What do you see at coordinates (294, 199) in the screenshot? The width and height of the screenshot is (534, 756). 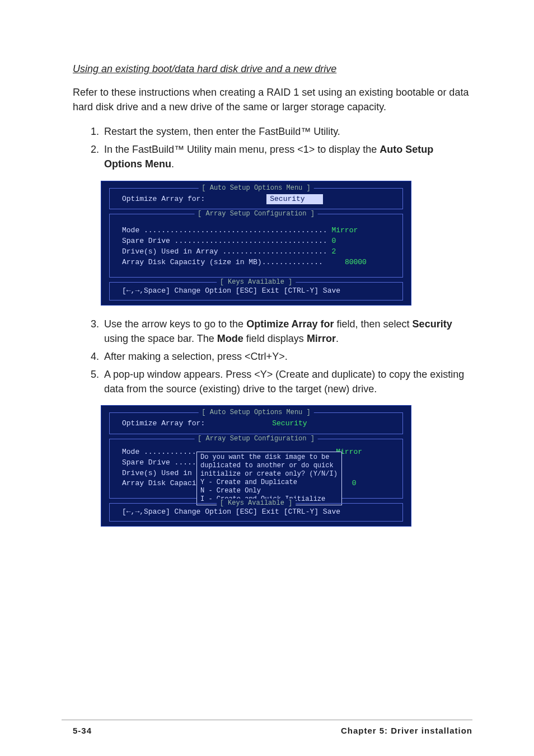 I see `optimize-value-selected: Security` at bounding box center [294, 199].